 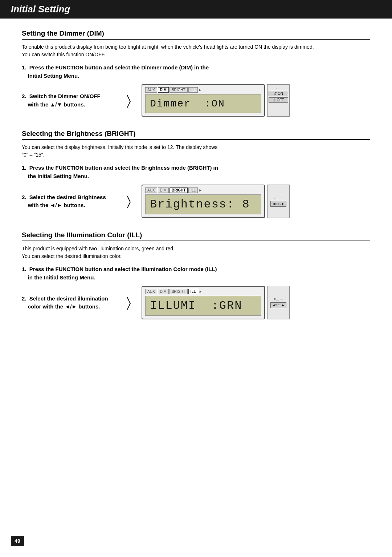 I want to click on dimmer-tab-bright: BRIGHT, so click(x=179, y=90).